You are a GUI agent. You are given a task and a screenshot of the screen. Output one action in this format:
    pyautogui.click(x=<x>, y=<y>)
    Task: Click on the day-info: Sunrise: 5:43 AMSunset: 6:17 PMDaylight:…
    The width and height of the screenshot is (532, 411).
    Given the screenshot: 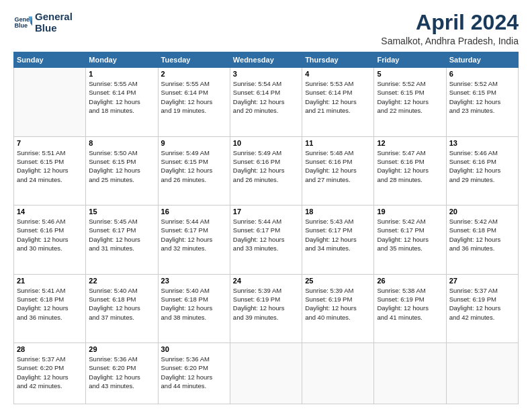 What is the action you would take?
    pyautogui.click(x=338, y=235)
    